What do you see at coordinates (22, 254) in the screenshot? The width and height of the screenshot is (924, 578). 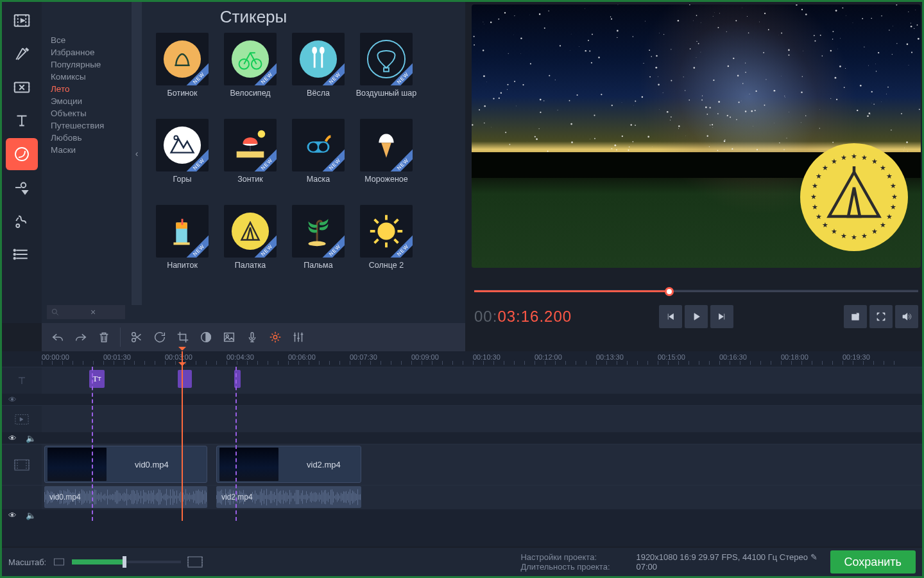 I see `rail-more` at bounding box center [22, 254].